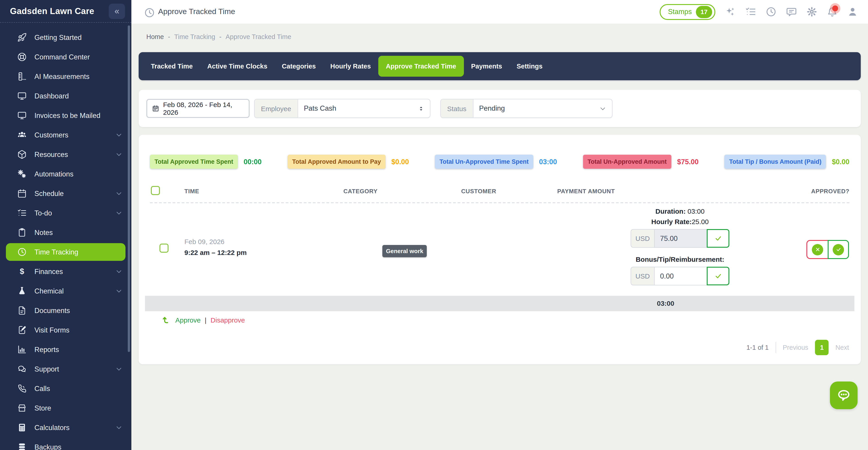  I want to click on row-checkbox, so click(164, 248).